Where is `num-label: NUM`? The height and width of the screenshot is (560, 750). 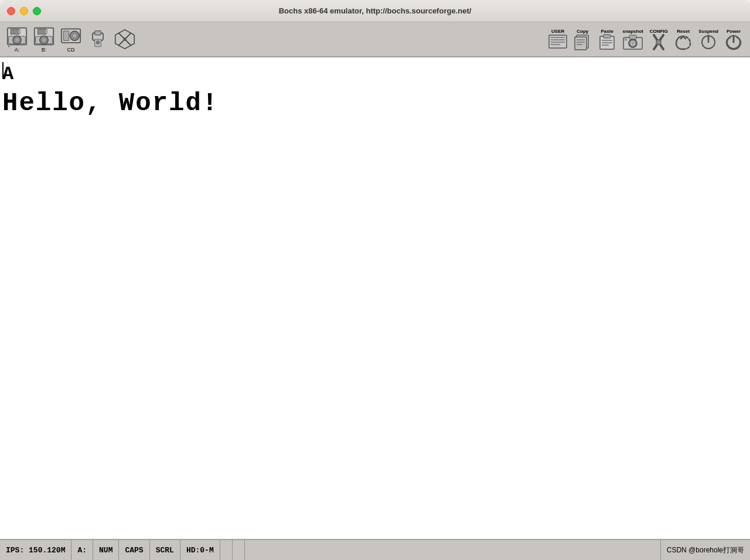
num-label: NUM is located at coordinates (105, 551).